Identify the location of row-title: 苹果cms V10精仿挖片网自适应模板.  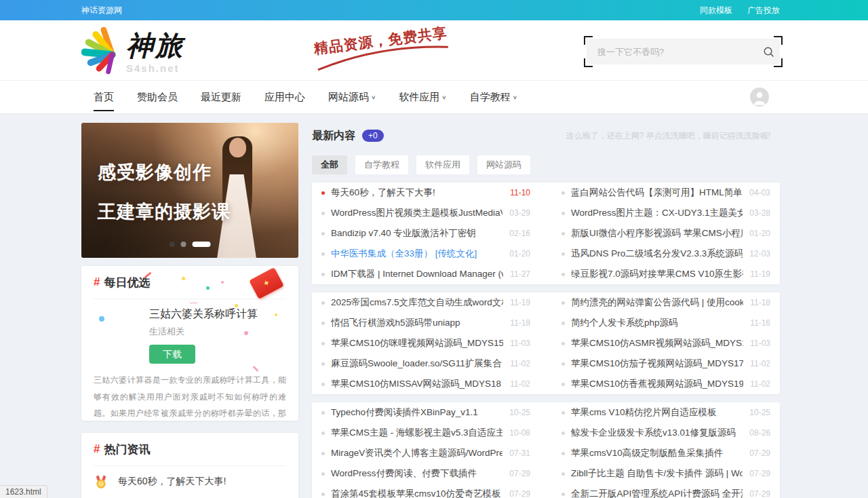
(656, 413).